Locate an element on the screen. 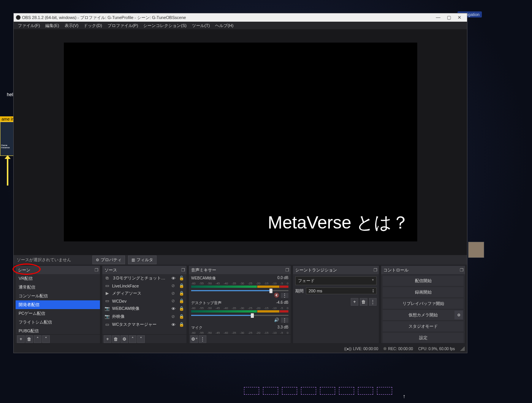  menu-item-1: 編集(E) is located at coordinates (52, 26).